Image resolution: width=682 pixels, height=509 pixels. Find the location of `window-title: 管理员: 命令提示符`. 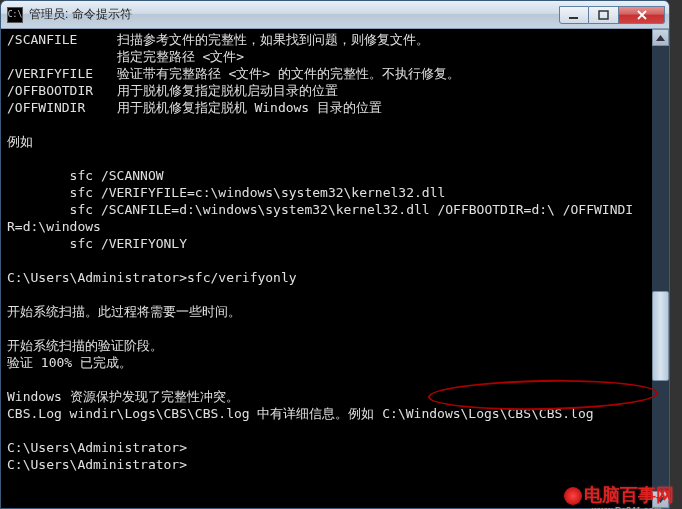

window-title: 管理员: 命令提示符 is located at coordinates (294, 14).